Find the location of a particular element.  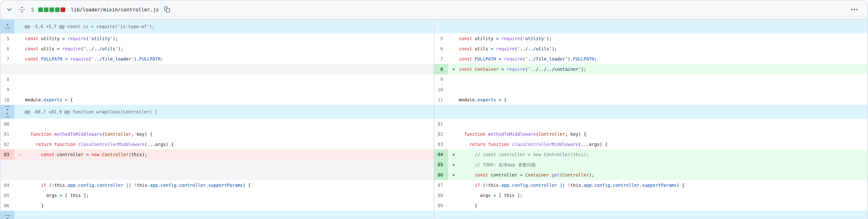

expand-all-hunks-button is located at coordinates (22, 10).